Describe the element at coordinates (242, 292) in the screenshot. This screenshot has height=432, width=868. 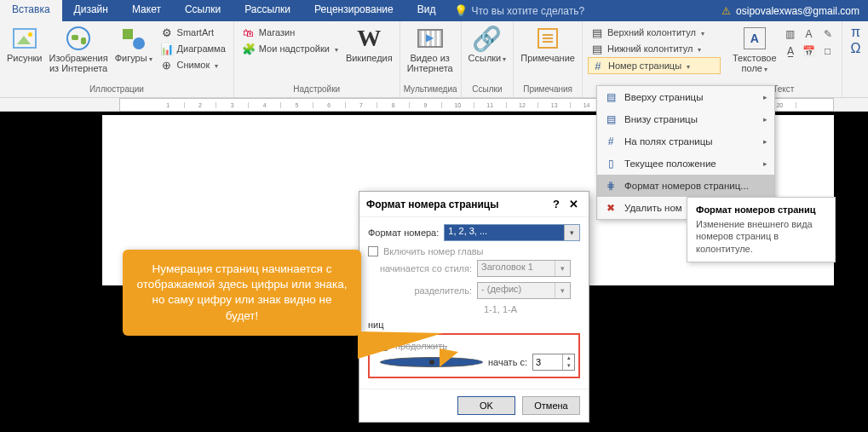
I see `callout-text: Нумерация страниц начинается с отображае…` at that location.